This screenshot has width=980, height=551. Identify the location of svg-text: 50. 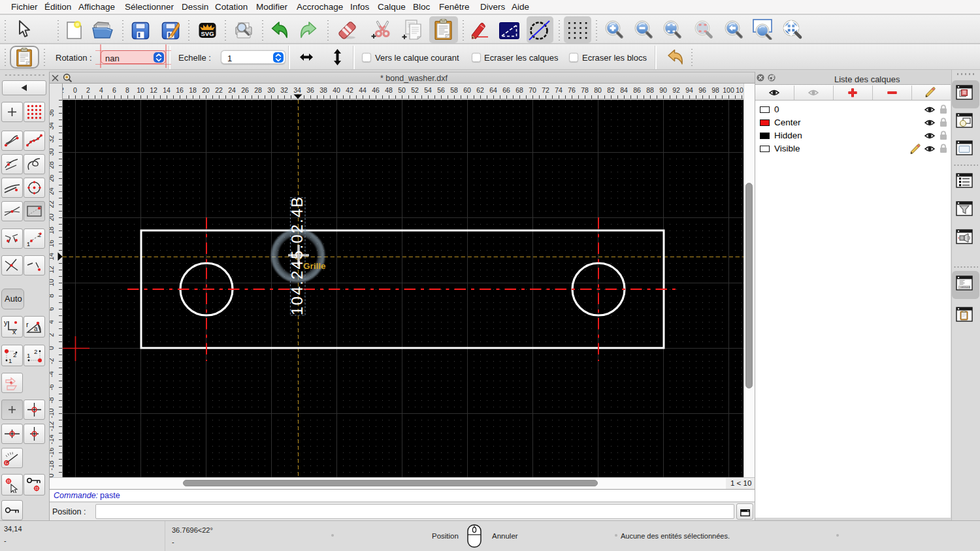
(402, 90).